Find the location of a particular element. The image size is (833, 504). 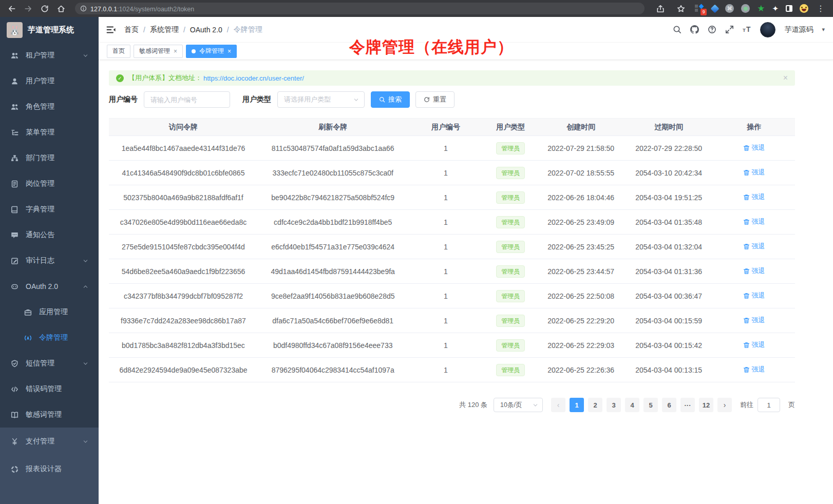

sidebar-item-sensitive: 敏感词管理 is located at coordinates (49, 415).